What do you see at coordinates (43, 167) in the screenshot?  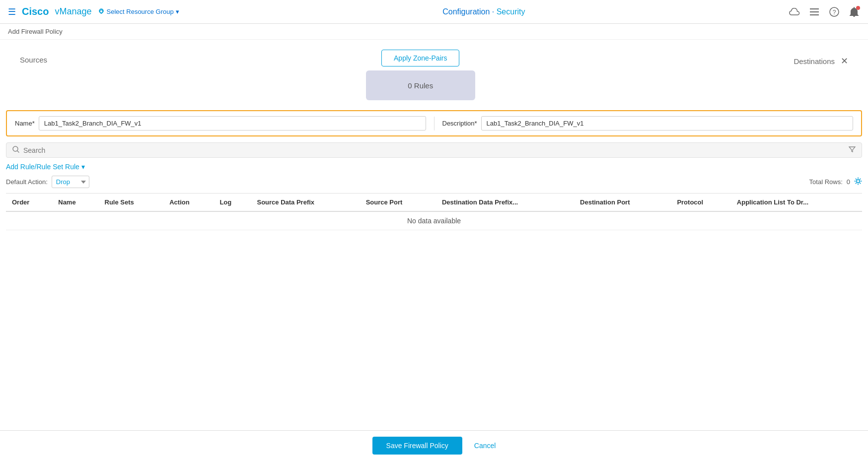 I see `add-rule-label: Add Rule/Rule Set Rule` at bounding box center [43, 167].